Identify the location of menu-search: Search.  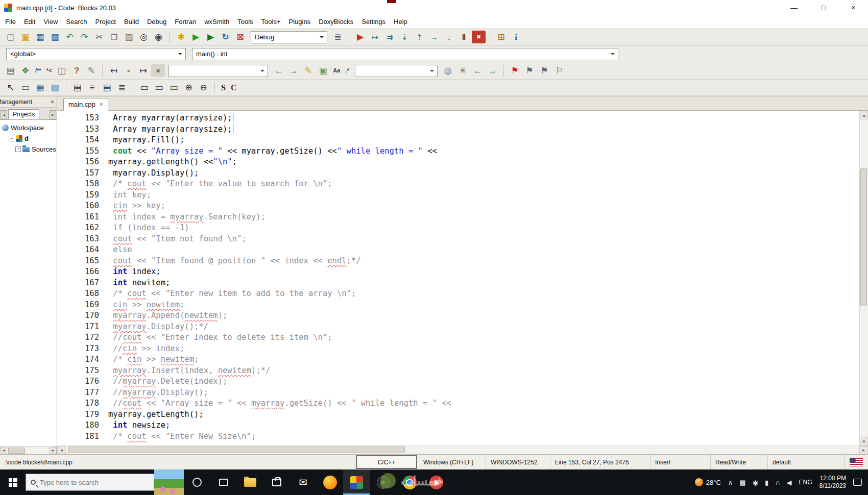
(77, 21).